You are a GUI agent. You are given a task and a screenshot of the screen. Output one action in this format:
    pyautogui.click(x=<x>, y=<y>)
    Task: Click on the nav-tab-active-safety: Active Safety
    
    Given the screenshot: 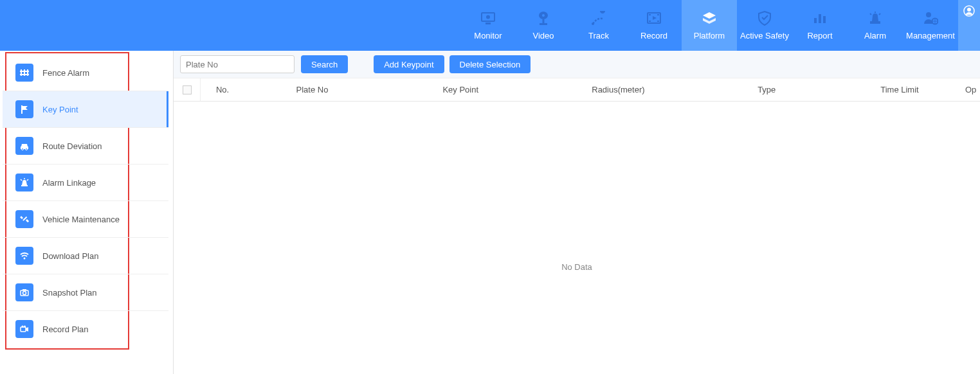 What is the action you would take?
    pyautogui.click(x=765, y=26)
    